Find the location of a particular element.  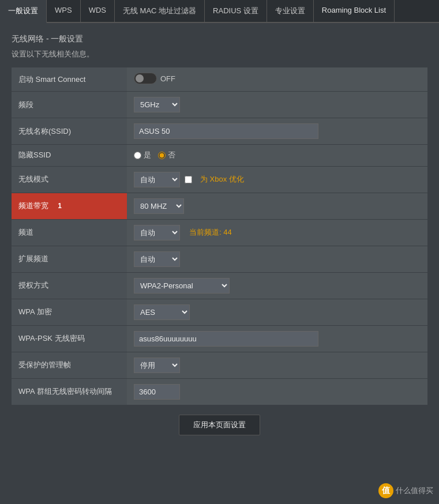

band-select: 5GHz 2.4GHz is located at coordinates (157, 105).